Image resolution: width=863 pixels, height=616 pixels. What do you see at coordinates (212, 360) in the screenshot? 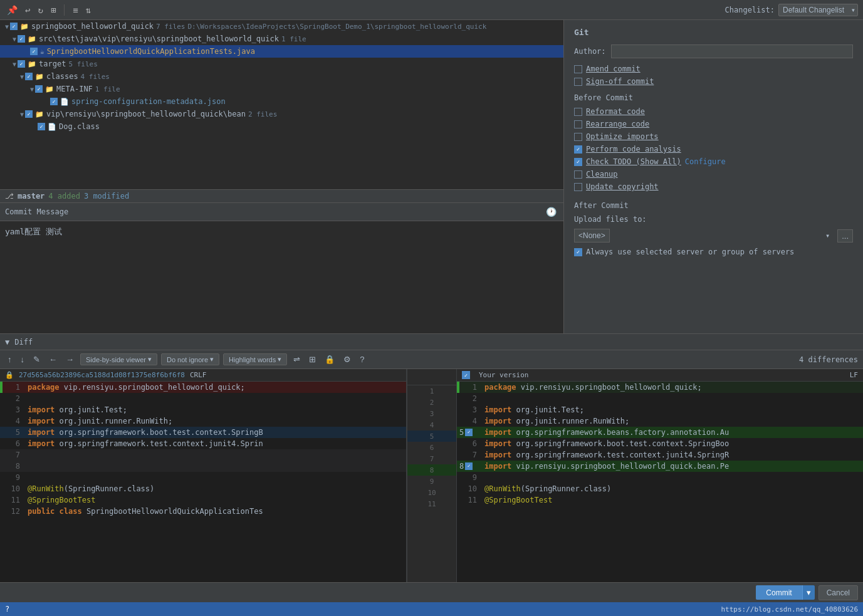
I see `ignore-arrow: ▾` at bounding box center [212, 360].